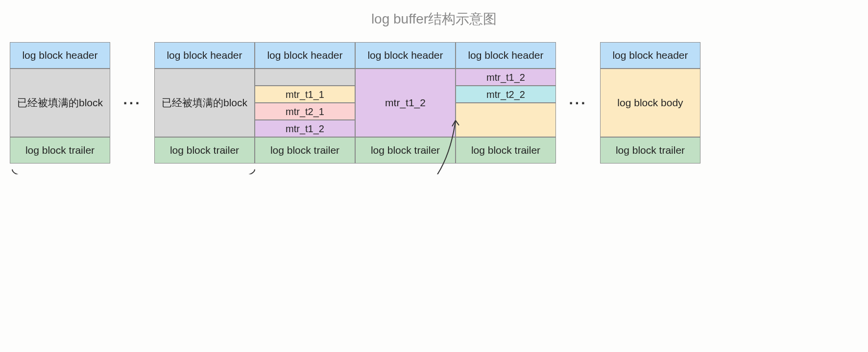  What do you see at coordinates (406, 103) in the screenshot?
I see `mtr-t1-2-large: mtr_t1_2` at bounding box center [406, 103].